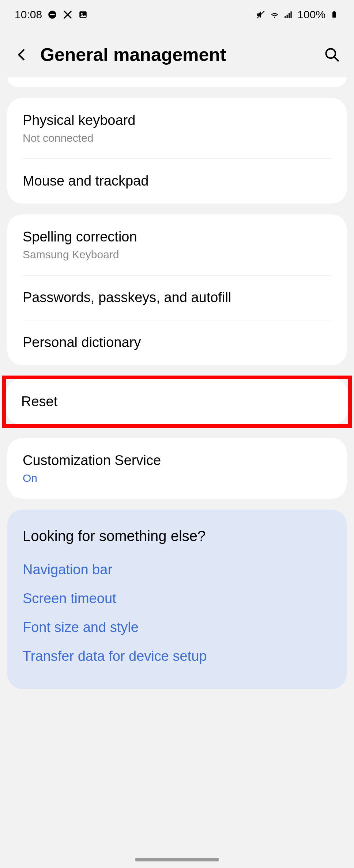  Describe the element at coordinates (298, 15) in the screenshot. I see `status-right: 100%` at that location.